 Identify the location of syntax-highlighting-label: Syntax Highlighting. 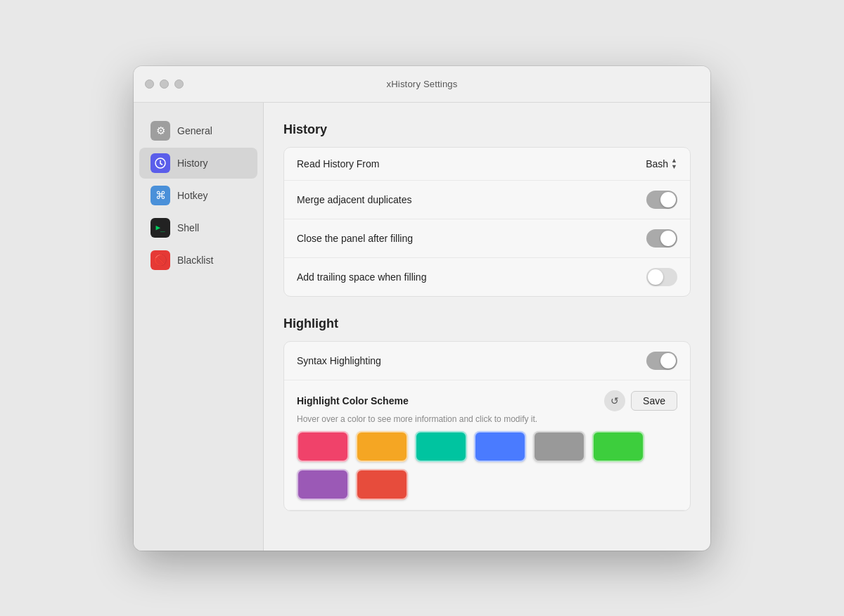
(339, 361).